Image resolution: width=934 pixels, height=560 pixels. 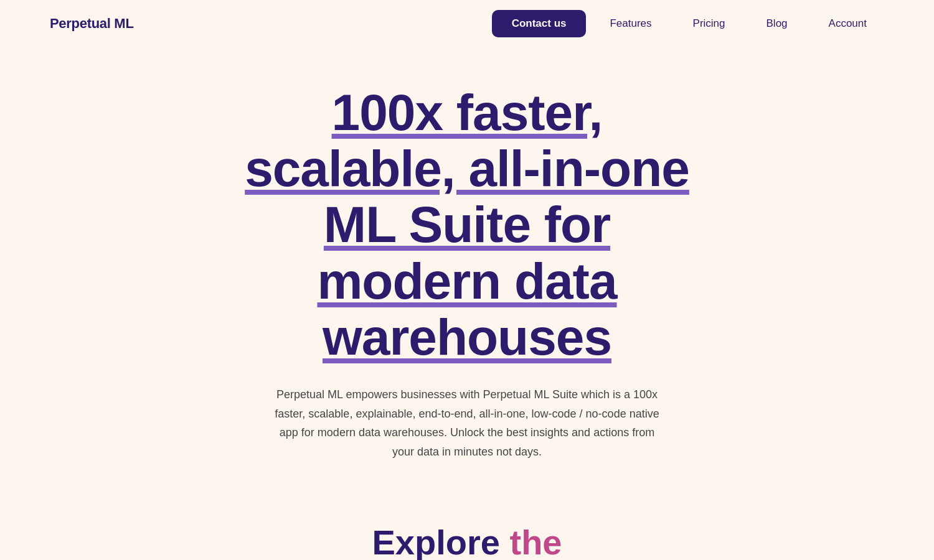 What do you see at coordinates (467, 541) in the screenshot?
I see `features-section: Explore the Features` at bounding box center [467, 541].